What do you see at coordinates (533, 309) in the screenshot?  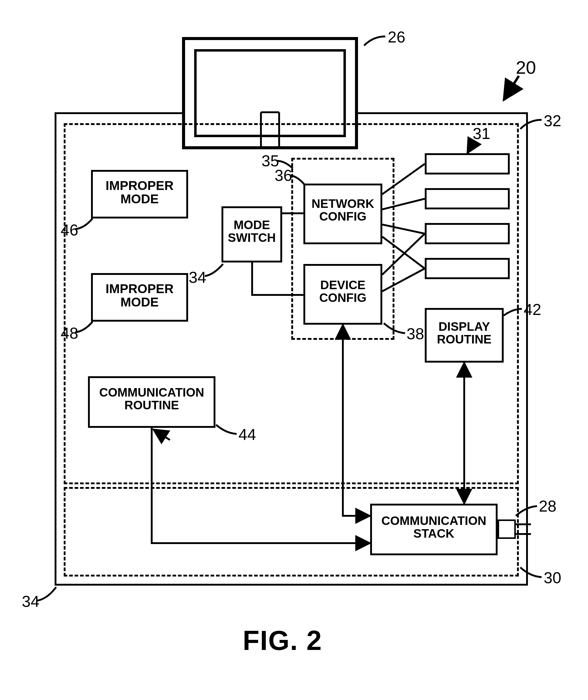 I see `ref-42: 42` at bounding box center [533, 309].